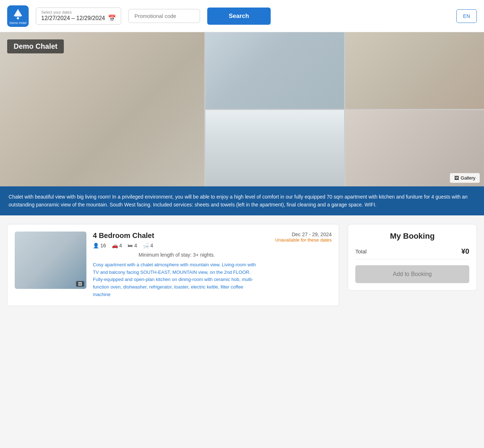 This screenshot has height=448, width=484. What do you see at coordinates (80, 284) in the screenshot?
I see `thumbnail-badge: 🖼` at bounding box center [80, 284].